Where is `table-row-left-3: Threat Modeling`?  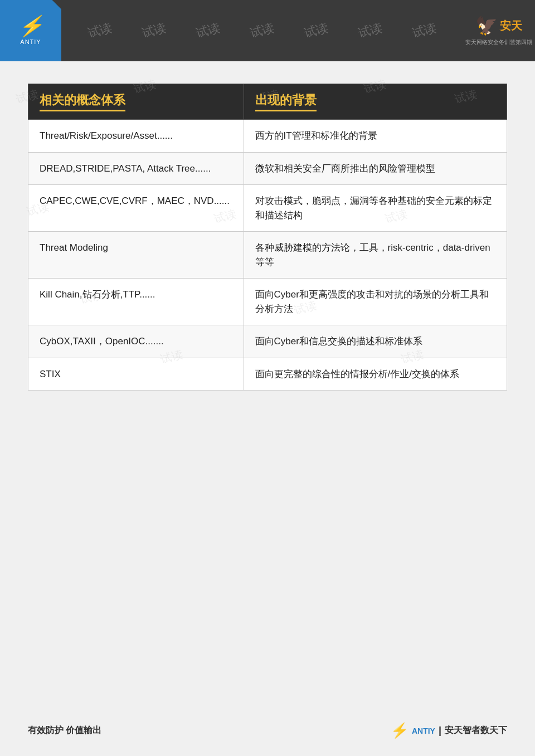 table-row-left-3: Threat Modeling is located at coordinates (136, 255).